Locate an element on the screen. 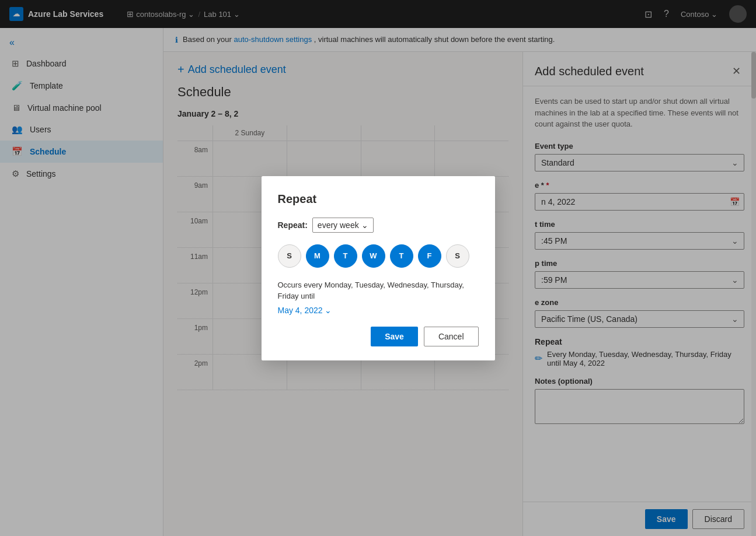 Image resolution: width=756 pixels, height=536 pixels. modal-actions: Save Cancel is located at coordinates (378, 337).